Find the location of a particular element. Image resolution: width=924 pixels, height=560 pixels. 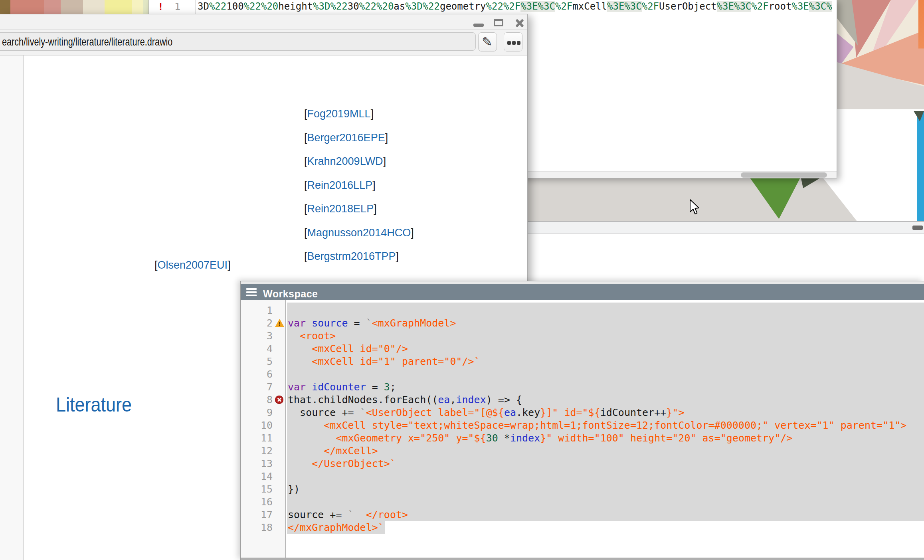

citation-link: [Rein2016LLP] is located at coordinates (340, 185).